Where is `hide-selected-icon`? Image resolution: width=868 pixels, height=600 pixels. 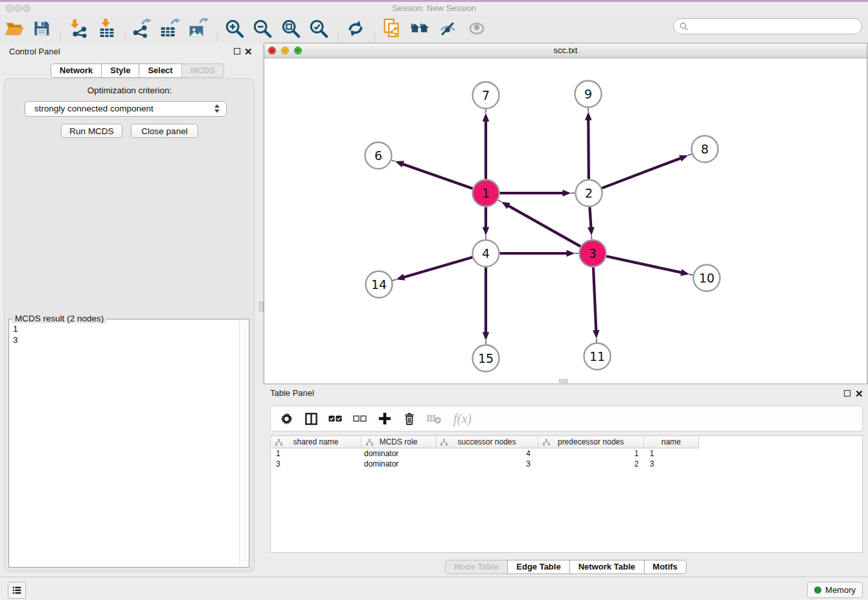
hide-selected-icon is located at coordinates (448, 29).